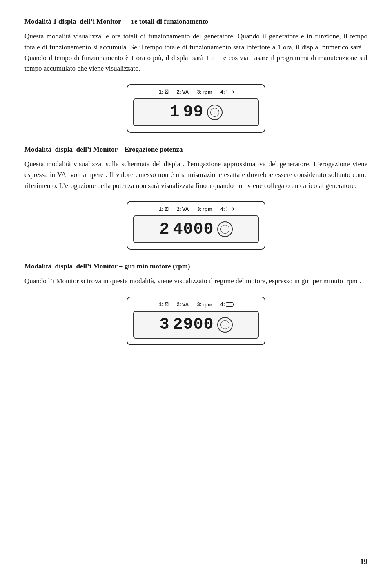 This screenshot has height=581, width=392. What do you see at coordinates (183, 209) in the screenshot?
I see `mode-2-2: 2: VA` at bounding box center [183, 209].